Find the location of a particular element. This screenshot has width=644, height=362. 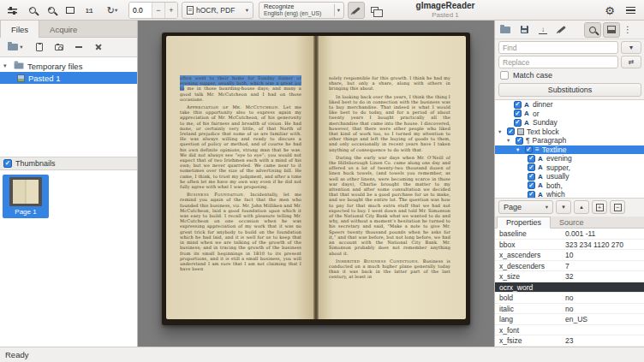

hocr-paragraph: ▾ ✓ ¶ Paragraph is located at coordinates (569, 140).